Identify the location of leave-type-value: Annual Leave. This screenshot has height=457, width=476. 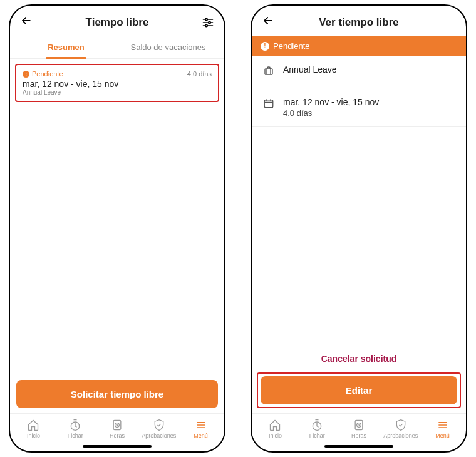
(310, 69).